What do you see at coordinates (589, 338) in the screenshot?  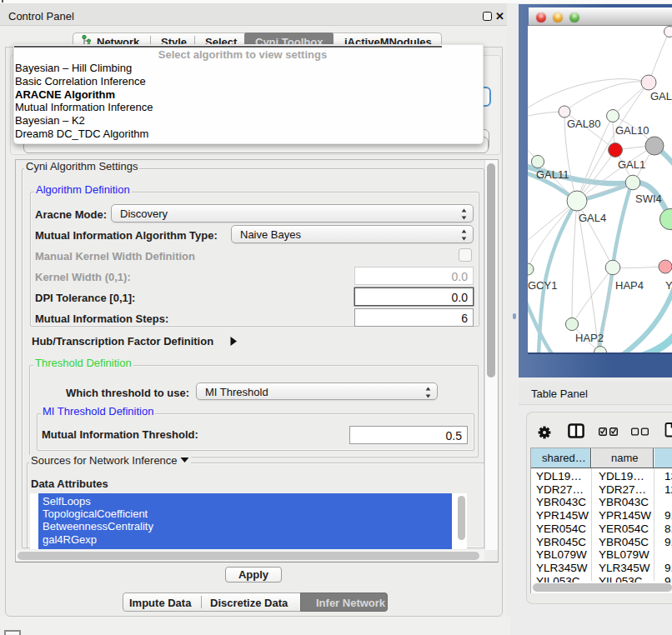 I see `svg-text: HAP2` at bounding box center [589, 338].